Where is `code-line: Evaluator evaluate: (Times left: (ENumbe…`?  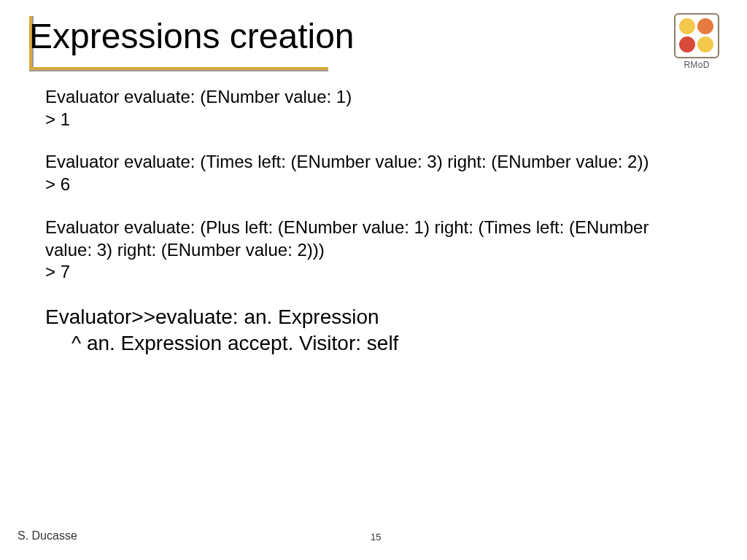
code-line: Evaluator evaluate: (Times left: (ENumbe… is located at coordinates (370, 162).